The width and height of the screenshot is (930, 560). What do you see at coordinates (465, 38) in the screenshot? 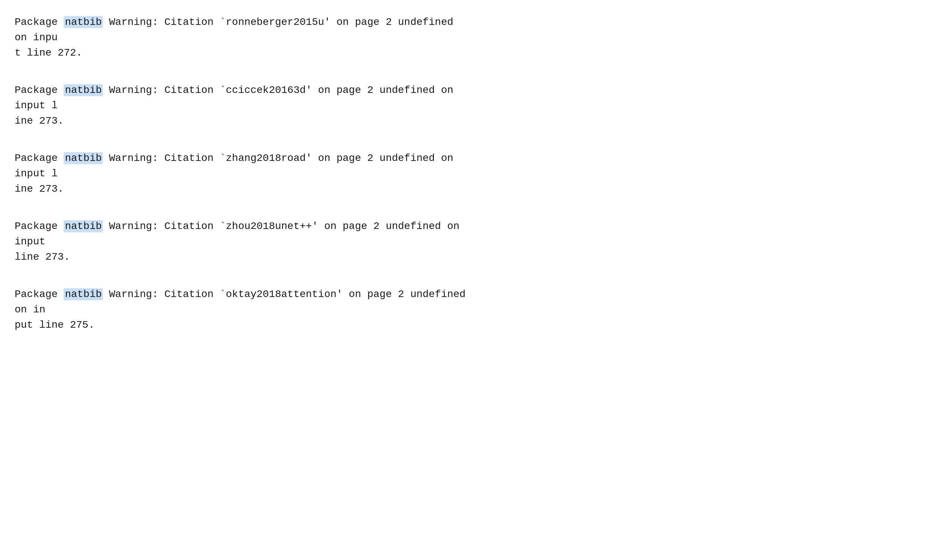
I see `warning-text-1: Package natbib Warning: Citation `ronneb…` at bounding box center [465, 38].